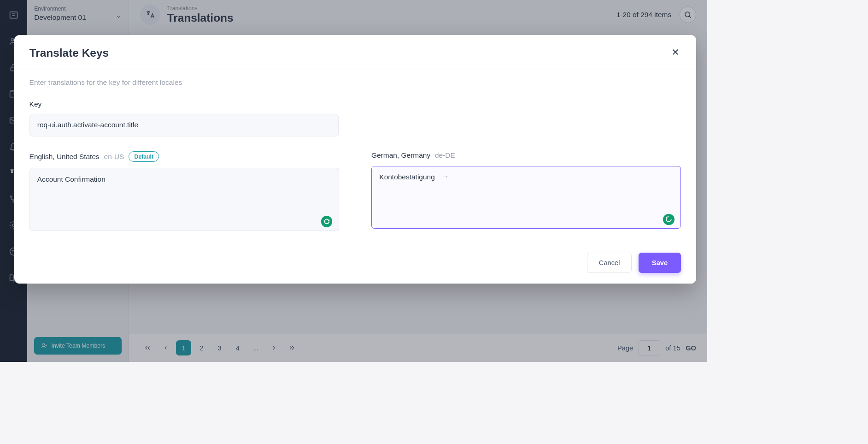 This screenshot has height=444, width=868. What do you see at coordinates (669, 219) in the screenshot?
I see `grammarly-spinner-icon` at bounding box center [669, 219].